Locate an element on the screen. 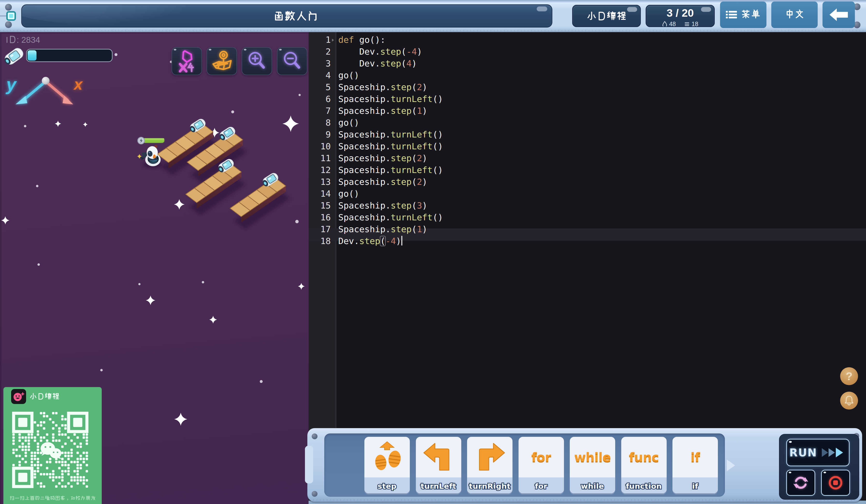 The image size is (866, 504). play-triple-icon is located at coordinates (834, 453).